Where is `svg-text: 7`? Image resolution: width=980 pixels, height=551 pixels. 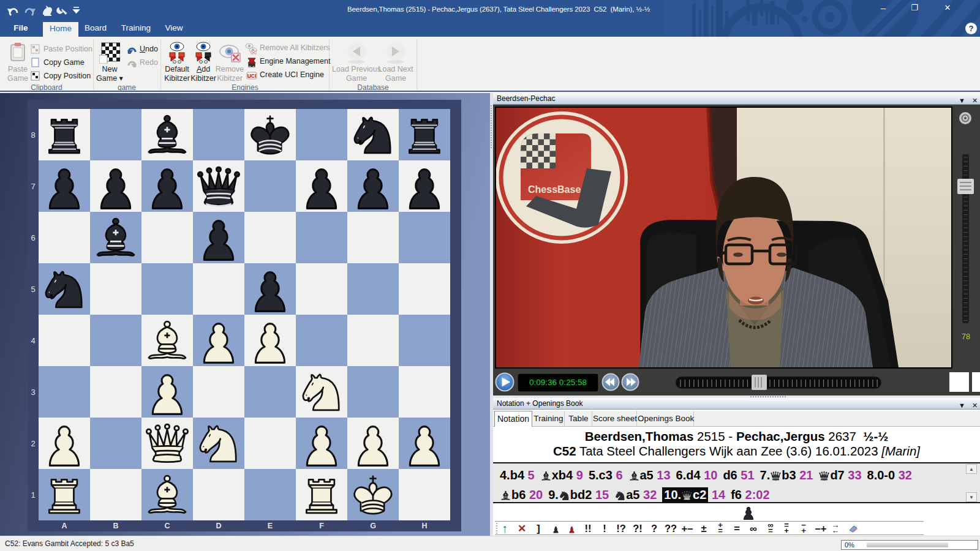 svg-text: 7 is located at coordinates (33, 186).